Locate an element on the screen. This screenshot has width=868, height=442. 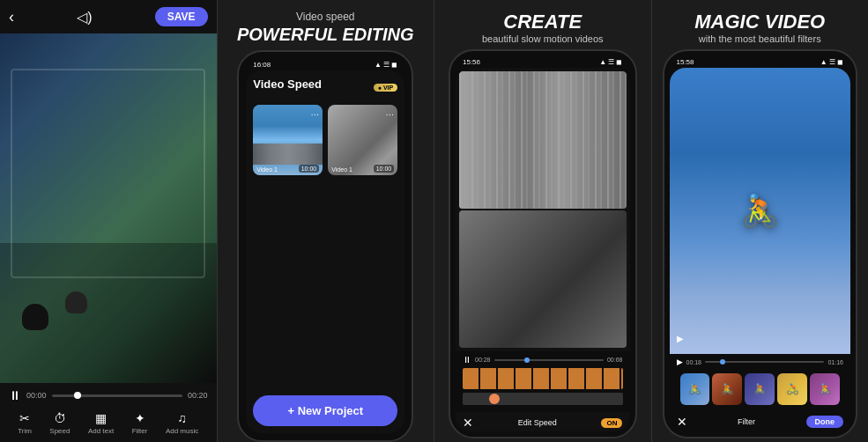
vip-badge: ● VIP is located at coordinates (386, 88).